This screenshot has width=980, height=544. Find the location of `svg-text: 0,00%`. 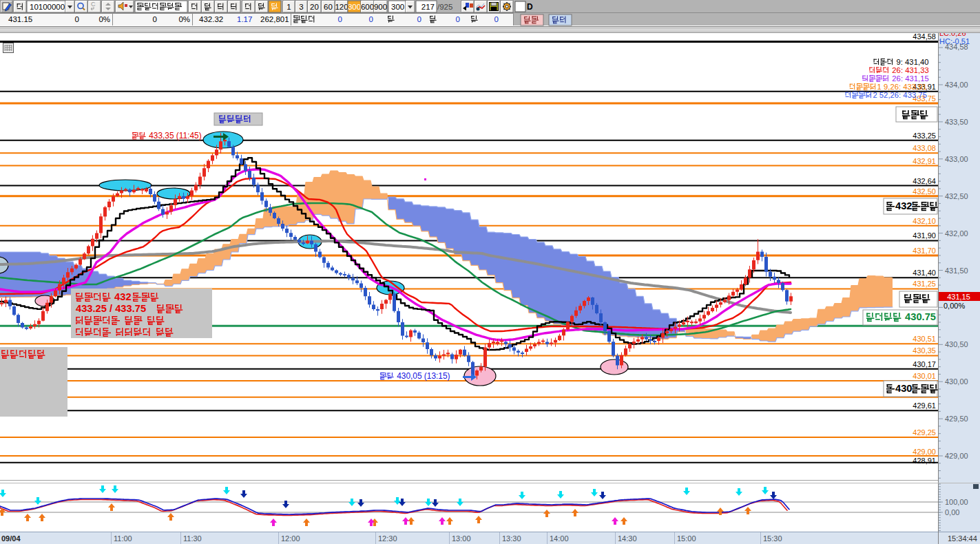

svg-text: 0,00% is located at coordinates (955, 306).